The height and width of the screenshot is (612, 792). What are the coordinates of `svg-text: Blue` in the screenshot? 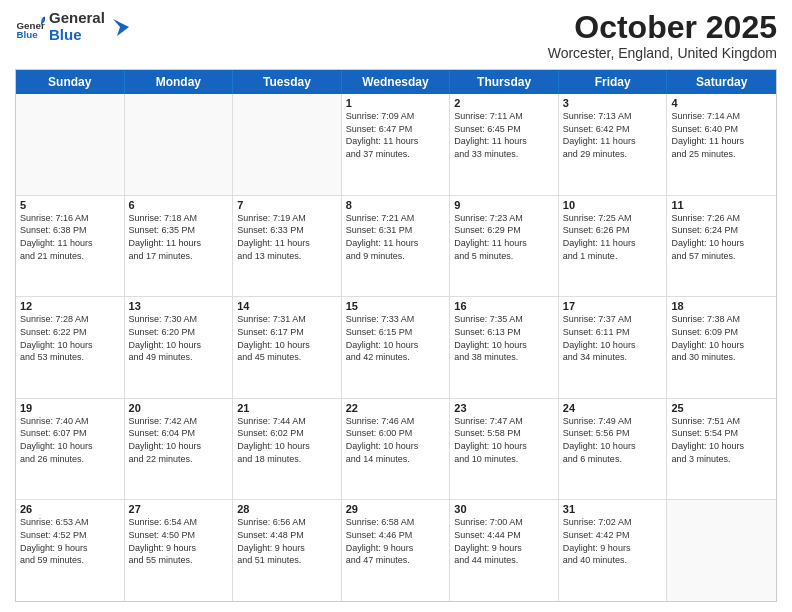 It's located at (28, 34).